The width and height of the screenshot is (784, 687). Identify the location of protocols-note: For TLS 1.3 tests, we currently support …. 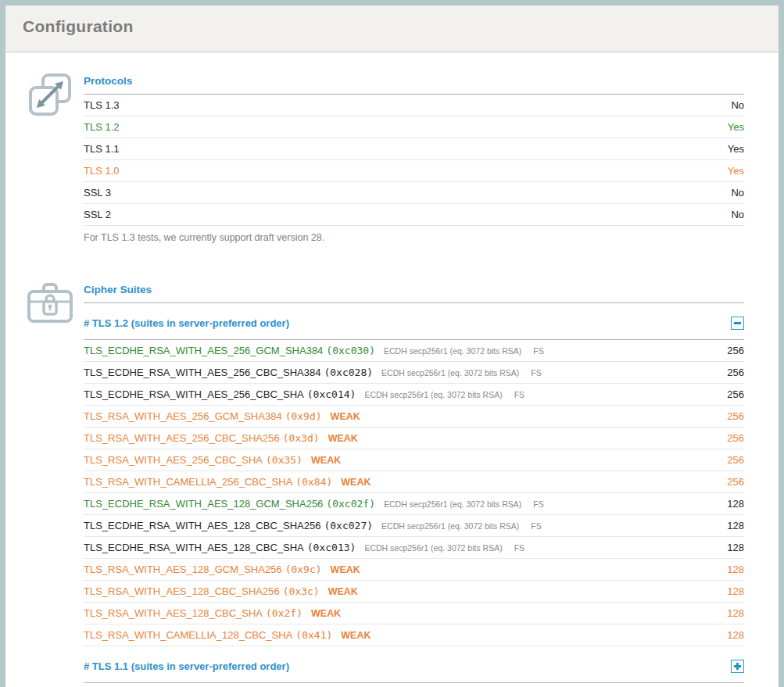
(414, 234).